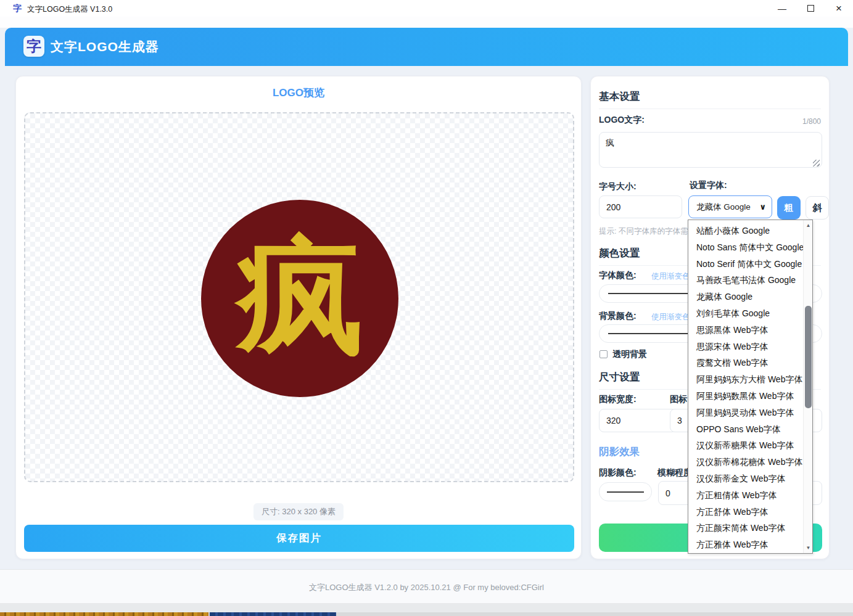 The height and width of the screenshot is (616, 853). Describe the element at coordinates (17, 8) in the screenshot. I see `app-icon: 字` at that location.